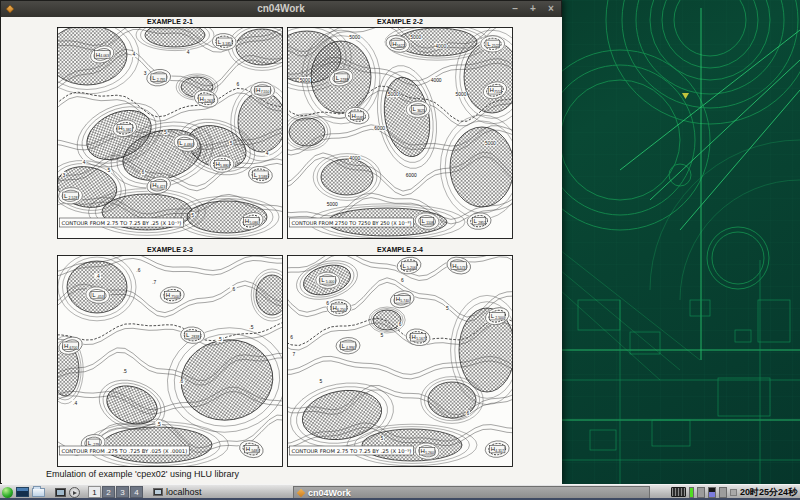 The width and height of the screenshot is (800, 500). I want to click on keyboard-layout-icon, so click(678, 492).